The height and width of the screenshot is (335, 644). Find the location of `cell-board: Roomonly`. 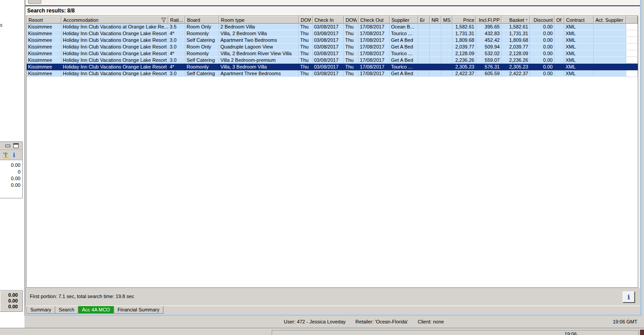

cell-board: Roomonly is located at coordinates (202, 67).